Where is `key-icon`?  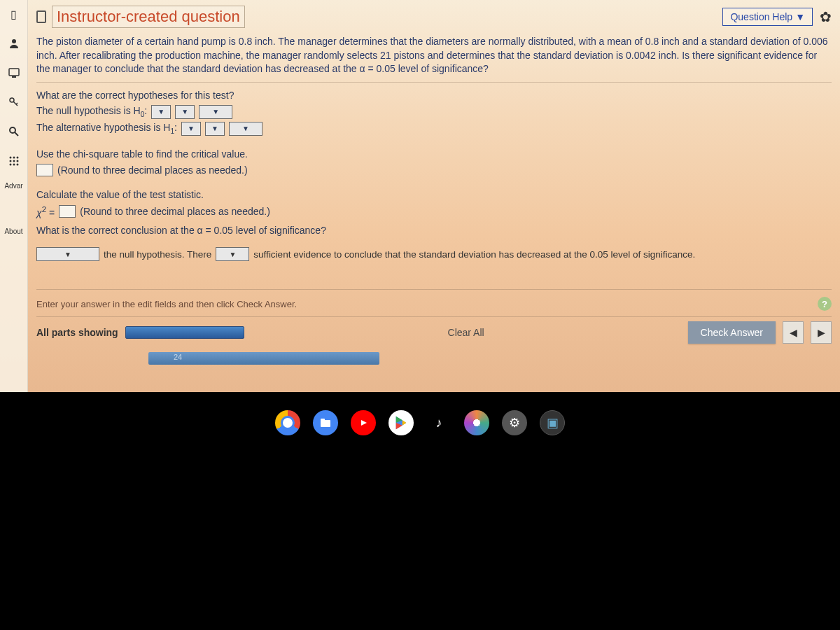
key-icon is located at coordinates (14, 102).